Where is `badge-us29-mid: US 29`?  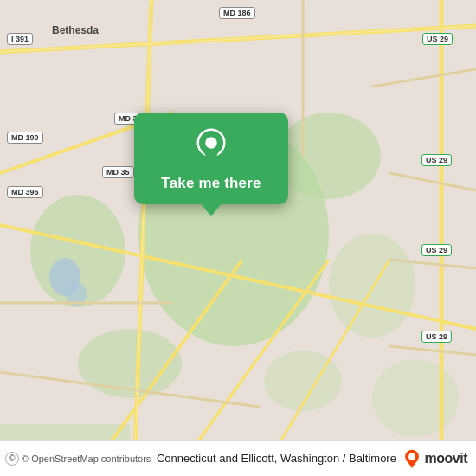 badge-us29-mid: US 29 is located at coordinates (436, 160).